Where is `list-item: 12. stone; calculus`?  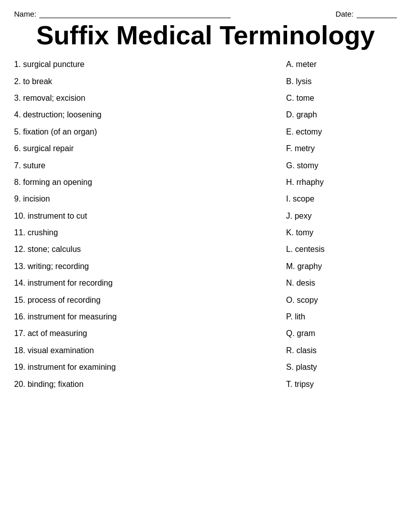 list-item: 12. stone; calculus is located at coordinates (145, 249).